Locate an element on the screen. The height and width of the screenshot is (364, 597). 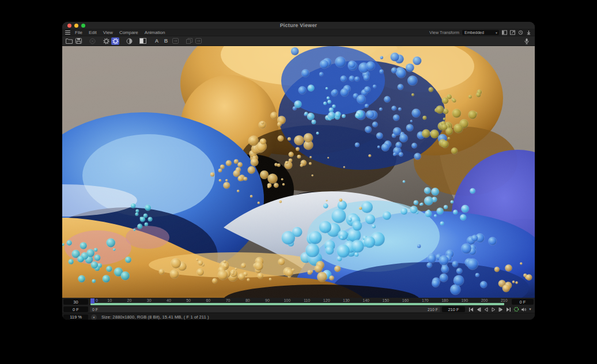
traffic-lights is located at coordinates (76, 25).